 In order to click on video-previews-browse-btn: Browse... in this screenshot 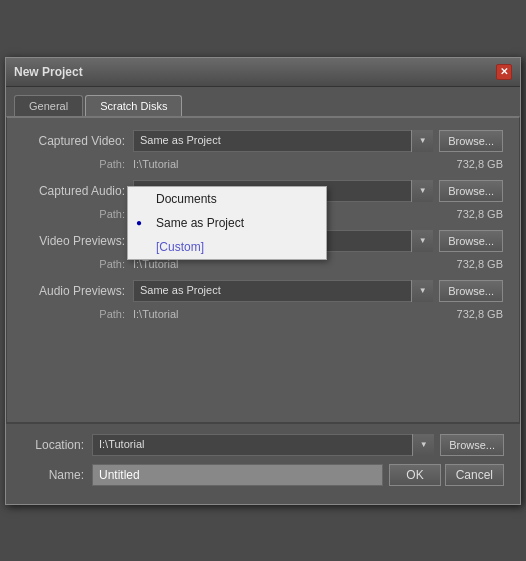, I will do `click(471, 241)`.